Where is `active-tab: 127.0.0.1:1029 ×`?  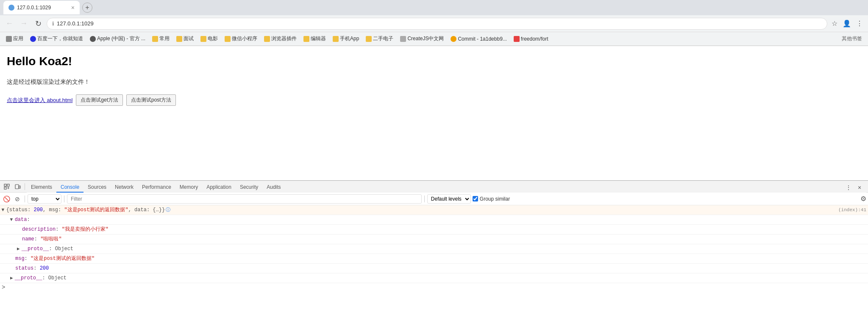 active-tab: 127.0.0.1:1029 × is located at coordinates (42, 8).